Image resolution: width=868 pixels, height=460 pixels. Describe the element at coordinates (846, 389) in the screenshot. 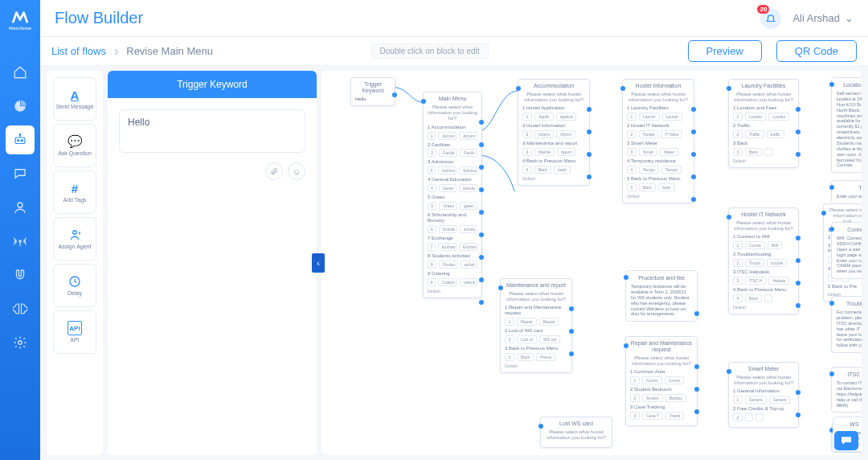

I see `node-itsc-helpdesk: ITSC Helpdesk To contact ITSC, please do…` at that location.